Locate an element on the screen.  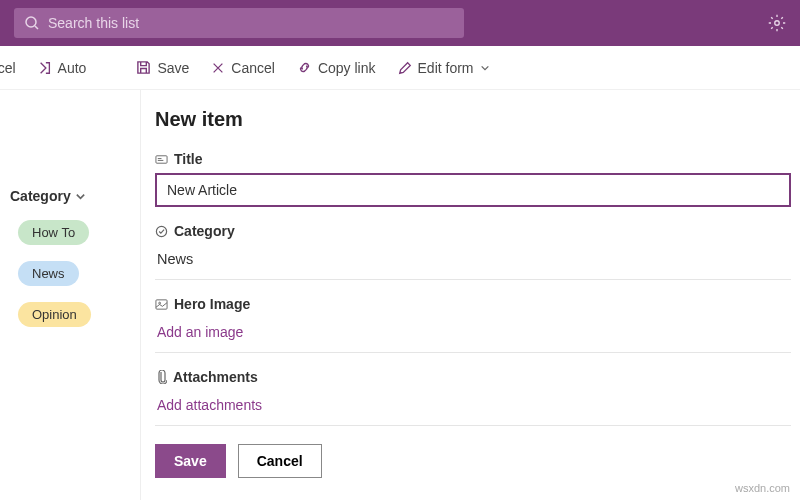
save-button: Save is located at coordinates (162, 68).